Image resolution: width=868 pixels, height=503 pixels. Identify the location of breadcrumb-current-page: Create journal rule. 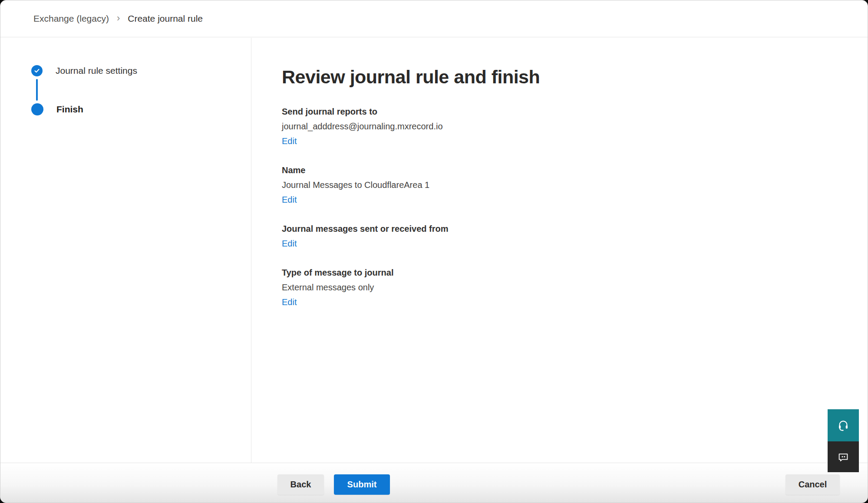
(165, 19).